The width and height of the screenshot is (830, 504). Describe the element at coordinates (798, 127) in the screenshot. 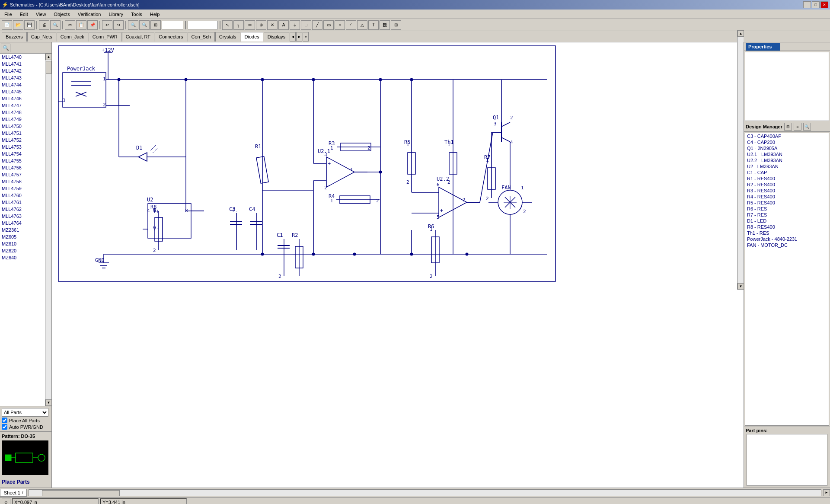

I see `dm-icon-btn2: ≡` at that location.